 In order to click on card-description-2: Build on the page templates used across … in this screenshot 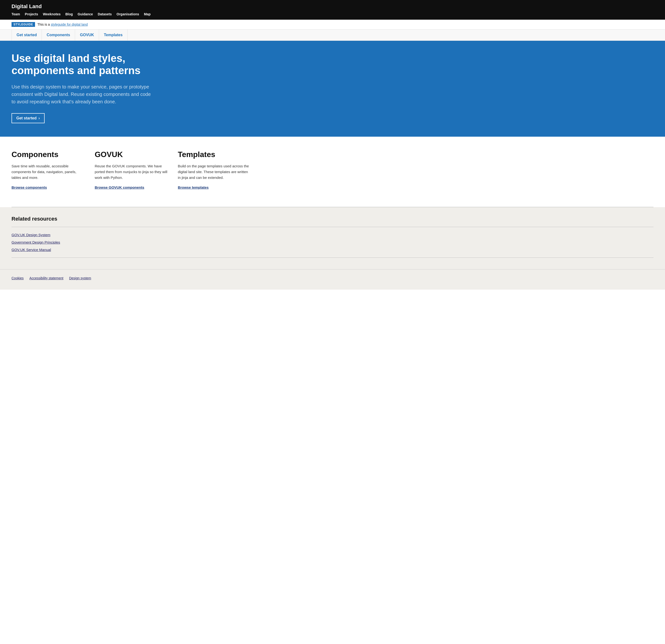, I will do `click(214, 172)`.